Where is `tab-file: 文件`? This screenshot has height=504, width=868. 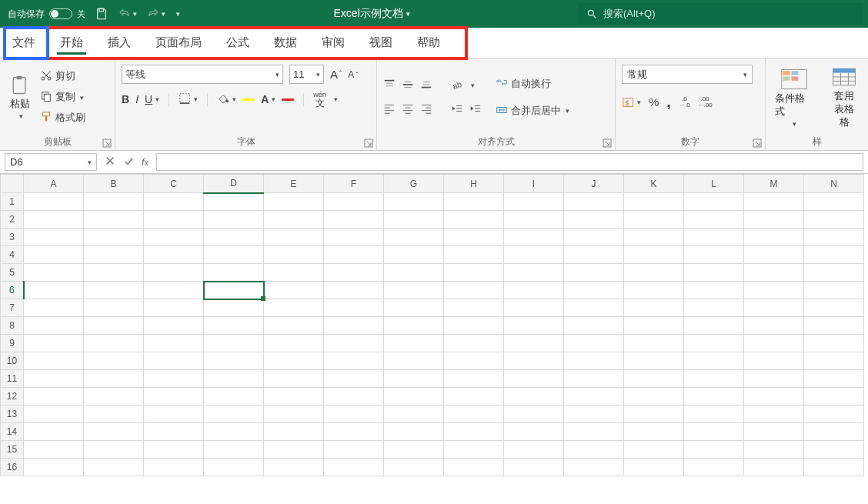
tab-file: 文件 is located at coordinates (24, 43).